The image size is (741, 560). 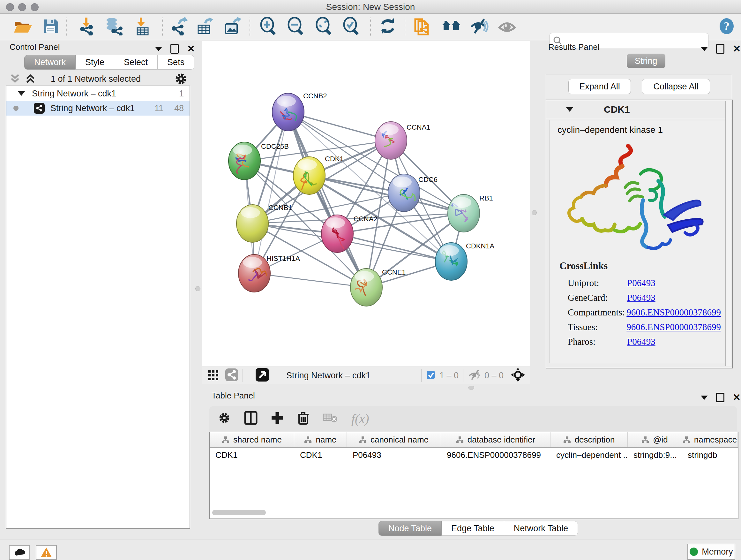 What do you see at coordinates (204, 27) in the screenshot?
I see `export-table-button` at bounding box center [204, 27].